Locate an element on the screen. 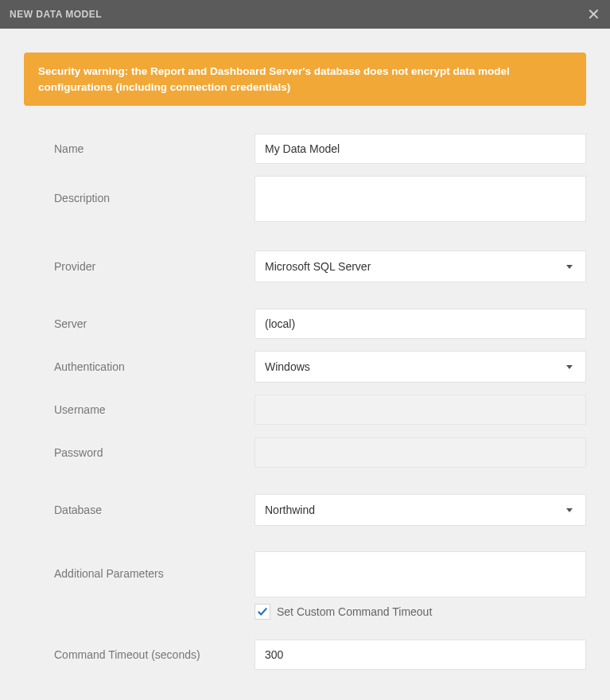  row-description: Description is located at coordinates (305, 200).